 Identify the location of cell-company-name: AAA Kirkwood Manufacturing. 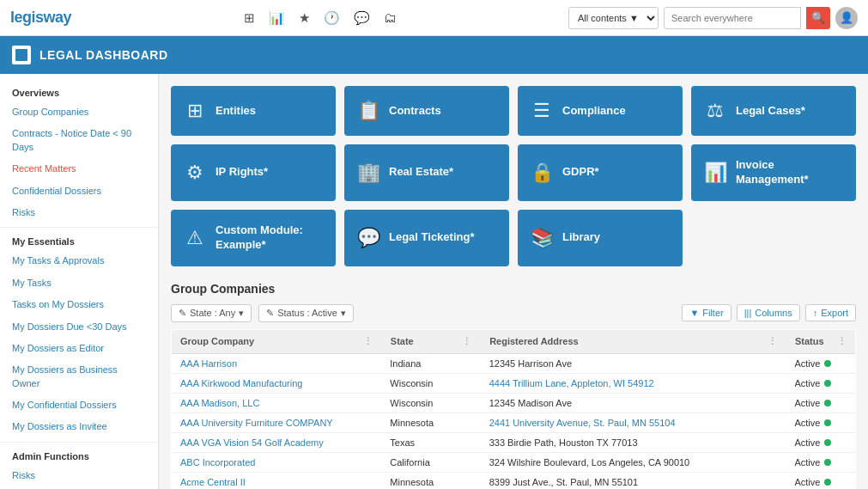
(276, 383).